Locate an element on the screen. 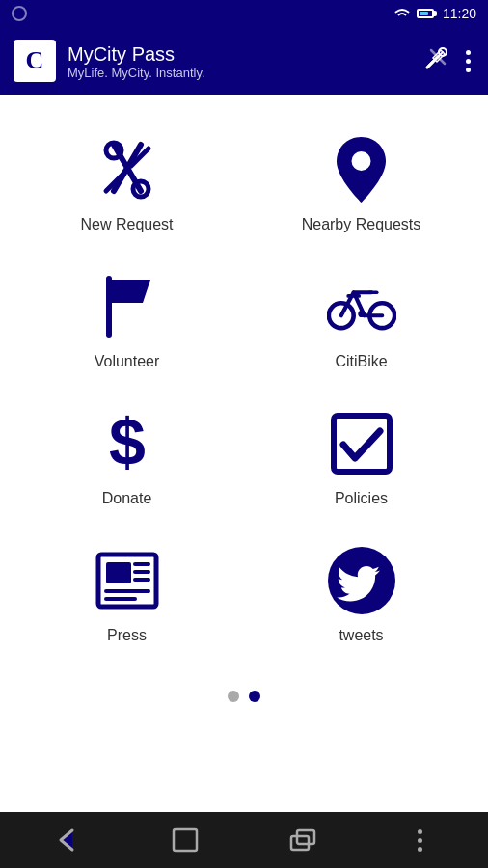 Image resolution: width=488 pixels, height=868 pixels. logo-letter: C is located at coordinates (35, 61).